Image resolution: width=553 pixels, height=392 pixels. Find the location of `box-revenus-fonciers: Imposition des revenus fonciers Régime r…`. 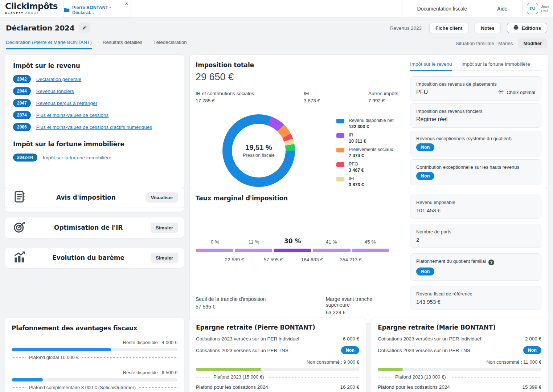

box-revenus-fonciers: Imposition des revenus fonciers Régime r… is located at coordinates (476, 115).